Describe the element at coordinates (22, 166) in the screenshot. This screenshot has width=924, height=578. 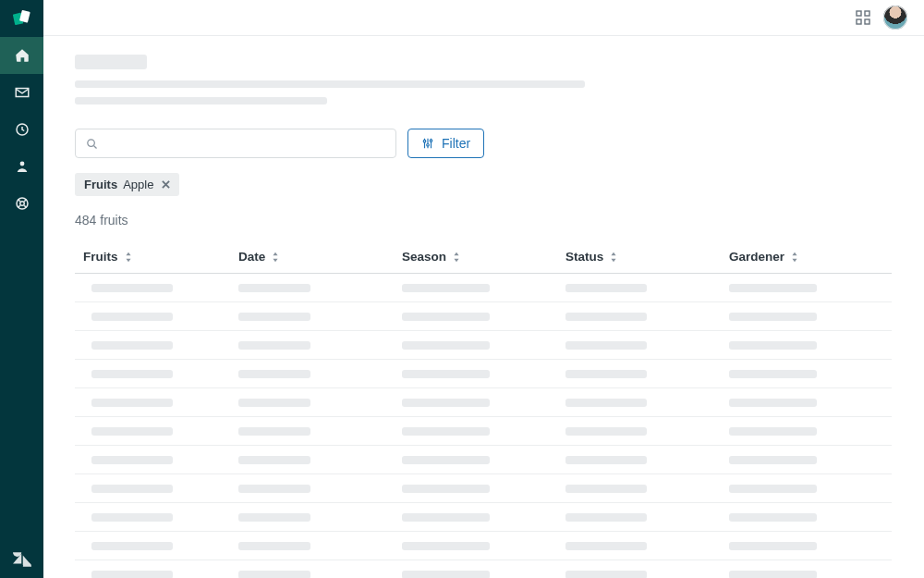
I see `sidebar-item-person` at that location.